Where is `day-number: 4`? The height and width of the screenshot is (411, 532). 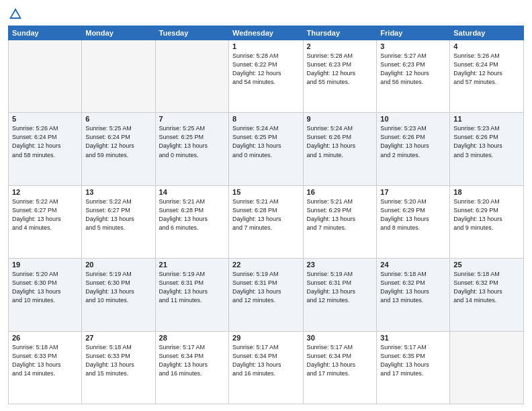 day-number: 4 is located at coordinates (486, 46).